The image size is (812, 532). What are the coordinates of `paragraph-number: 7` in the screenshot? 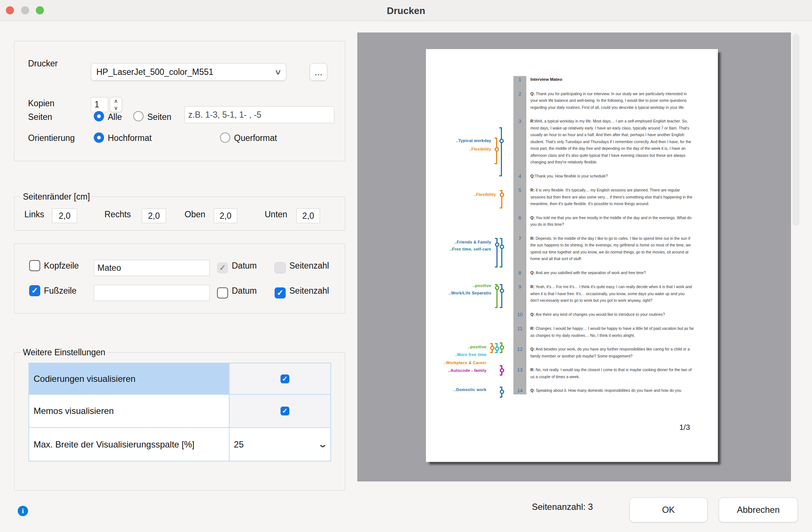 It's located at (520, 252).